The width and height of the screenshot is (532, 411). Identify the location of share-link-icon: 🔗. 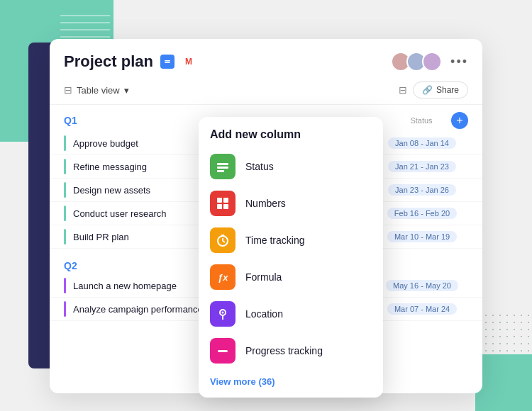
(427, 90).